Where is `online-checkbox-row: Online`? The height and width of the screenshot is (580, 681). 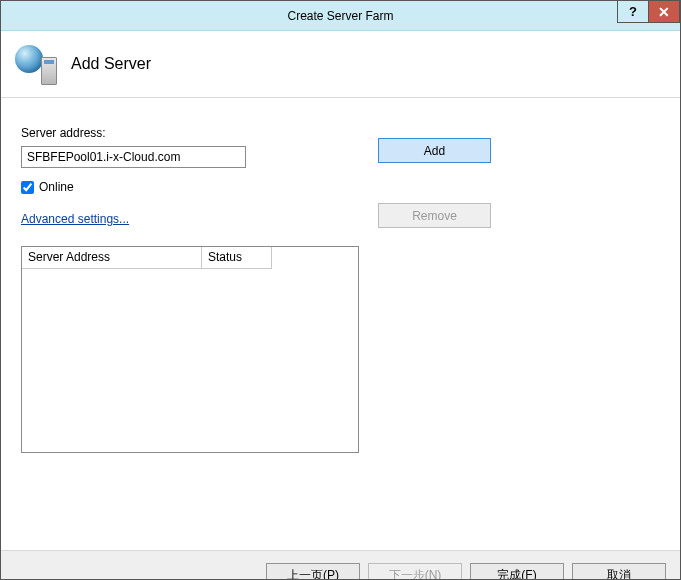
online-checkbox-row: Online is located at coordinates (340, 187).